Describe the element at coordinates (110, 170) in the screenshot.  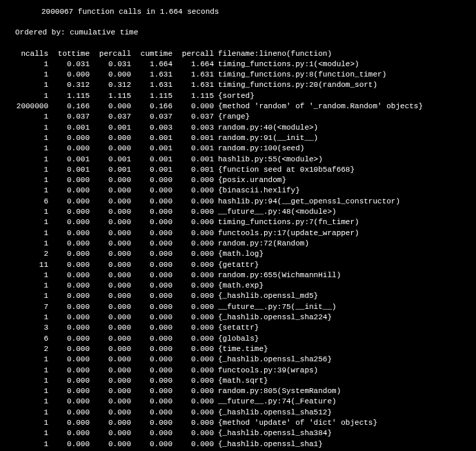
I see `cell-percall: 0.001` at that location.